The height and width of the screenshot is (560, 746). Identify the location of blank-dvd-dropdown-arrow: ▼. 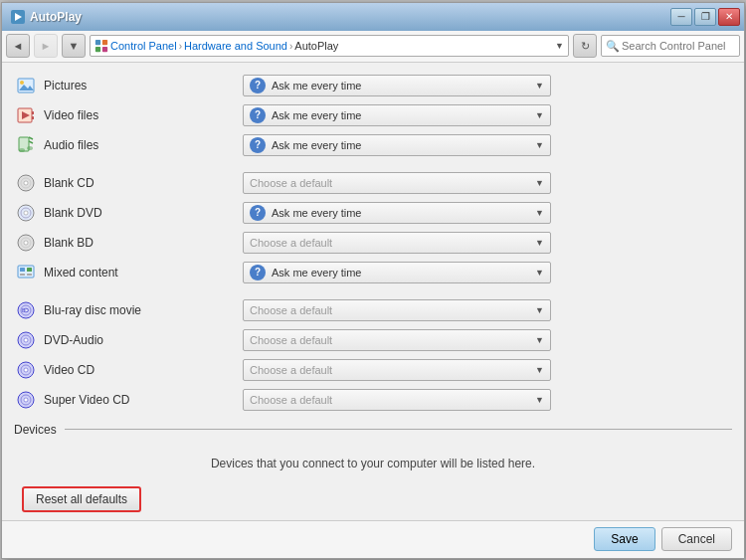
(539, 213).